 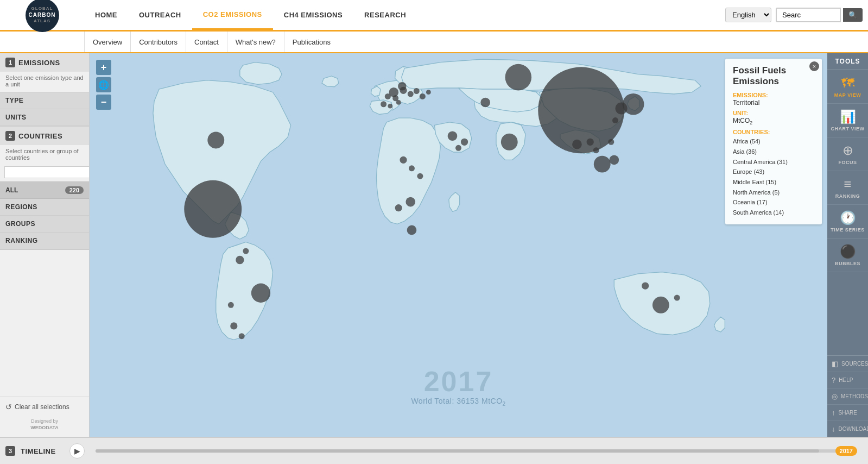 I want to click on emissions-label: EMISSIONS:, so click(x=774, y=95).